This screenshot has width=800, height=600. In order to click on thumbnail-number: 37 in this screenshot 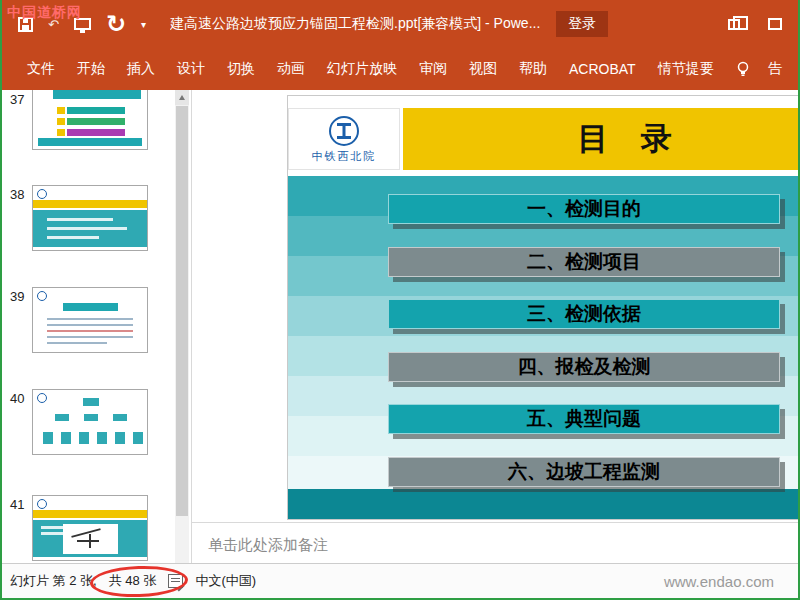, I will do `click(17, 100)`.